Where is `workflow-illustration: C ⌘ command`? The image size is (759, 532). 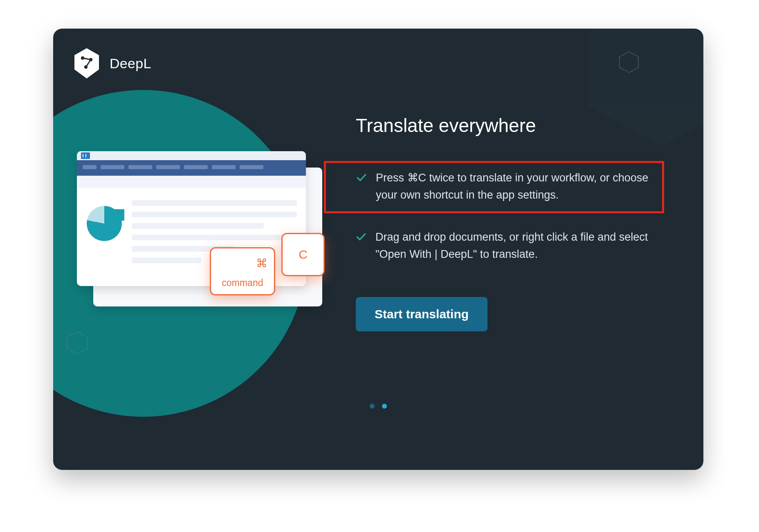 workflow-illustration: C ⌘ command is located at coordinates (193, 231).